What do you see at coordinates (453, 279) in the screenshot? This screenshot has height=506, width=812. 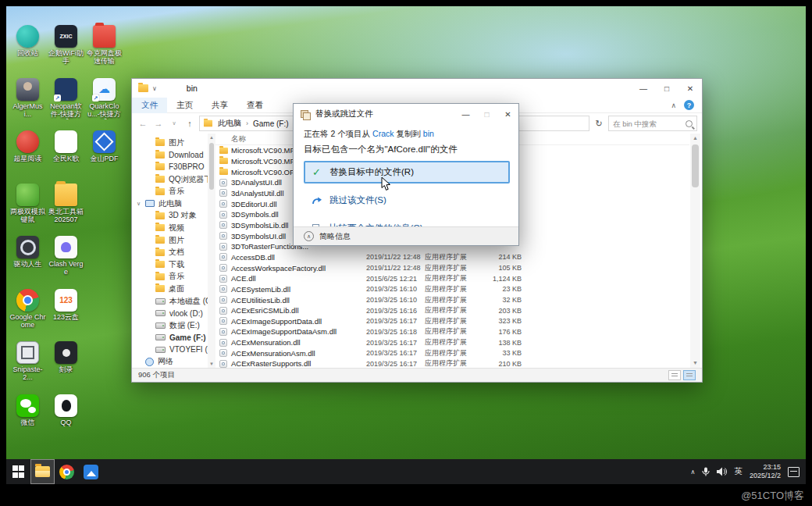 I see `file-row: ACE.dll2015/6/25 12:21应用程序扩展1,124 KB` at bounding box center [453, 279].